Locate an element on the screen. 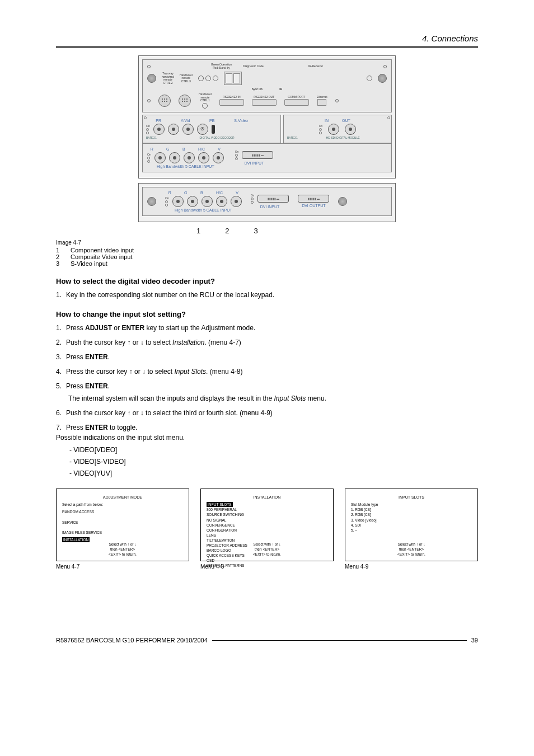  rs232-out-label: RS232/422 OUT is located at coordinates (264, 97).